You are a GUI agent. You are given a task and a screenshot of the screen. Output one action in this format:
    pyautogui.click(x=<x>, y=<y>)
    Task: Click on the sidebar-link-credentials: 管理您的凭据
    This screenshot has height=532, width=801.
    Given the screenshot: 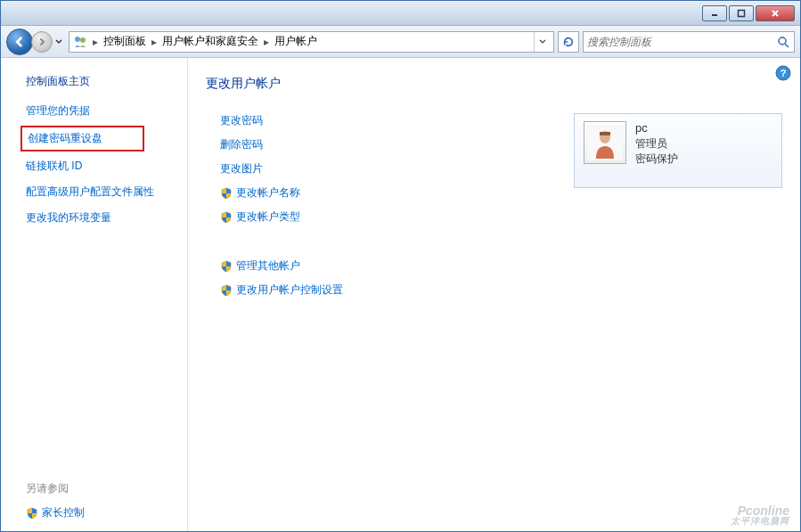 What is the action you would take?
    pyautogui.click(x=105, y=110)
    